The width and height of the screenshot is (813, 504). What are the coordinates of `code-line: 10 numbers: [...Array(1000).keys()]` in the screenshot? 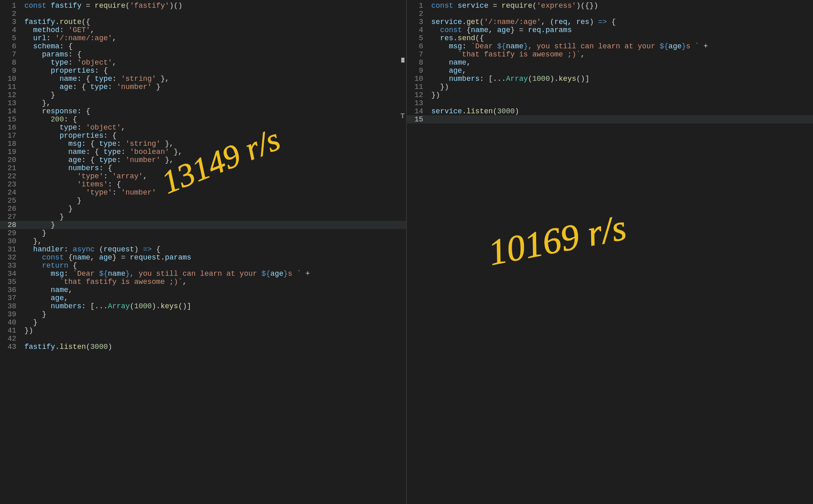 It's located at (610, 79).